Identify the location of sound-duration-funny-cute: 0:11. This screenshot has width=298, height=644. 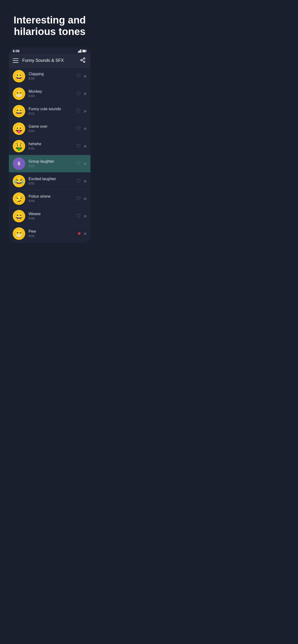
(52, 114).